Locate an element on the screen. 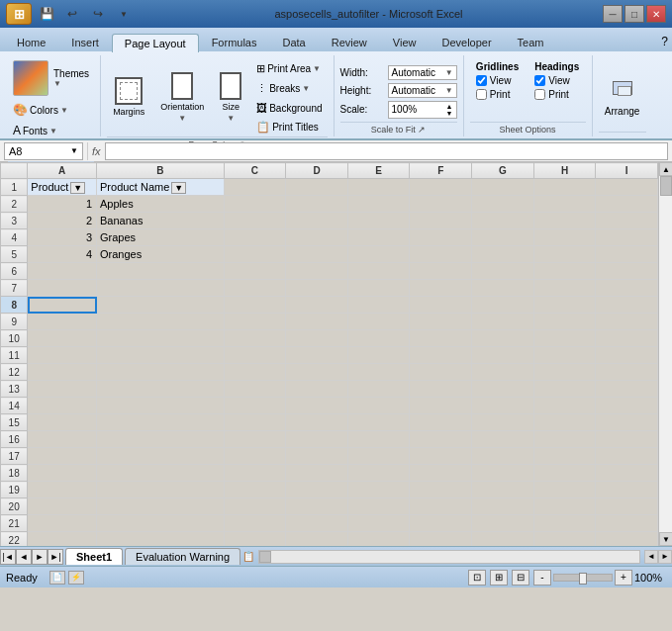 The height and width of the screenshot is (631, 672). cell-b1: Product Name▼ is located at coordinates (160, 188).